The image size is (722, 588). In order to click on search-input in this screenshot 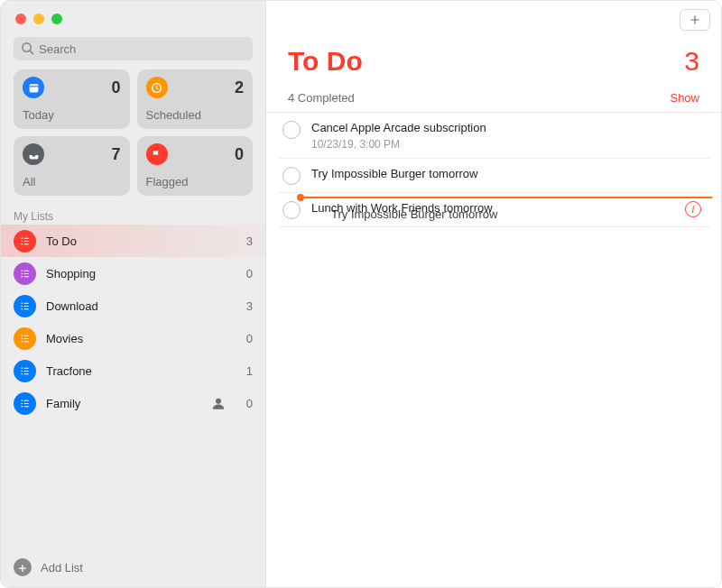, I will do `click(134, 49)`.